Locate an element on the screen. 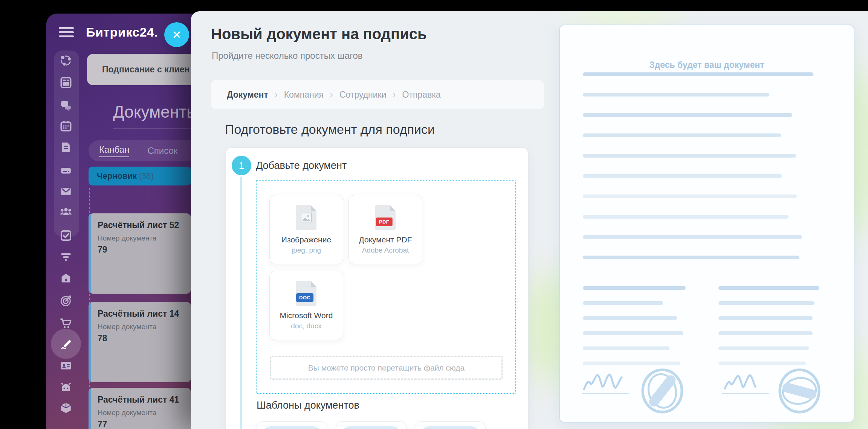 The height and width of the screenshot is (429, 868). wizard-title: Новый документ на подпись is located at coordinates (319, 34).